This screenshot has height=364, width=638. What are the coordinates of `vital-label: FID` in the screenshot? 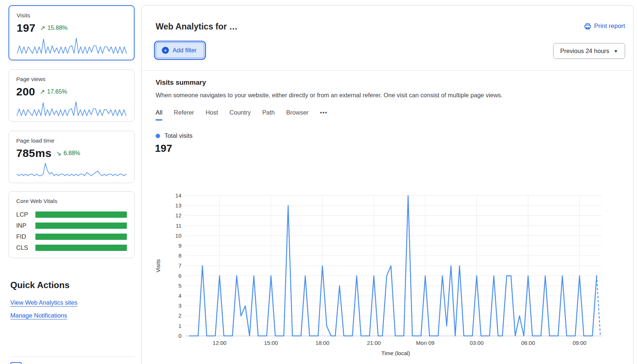 It's located at (26, 237).